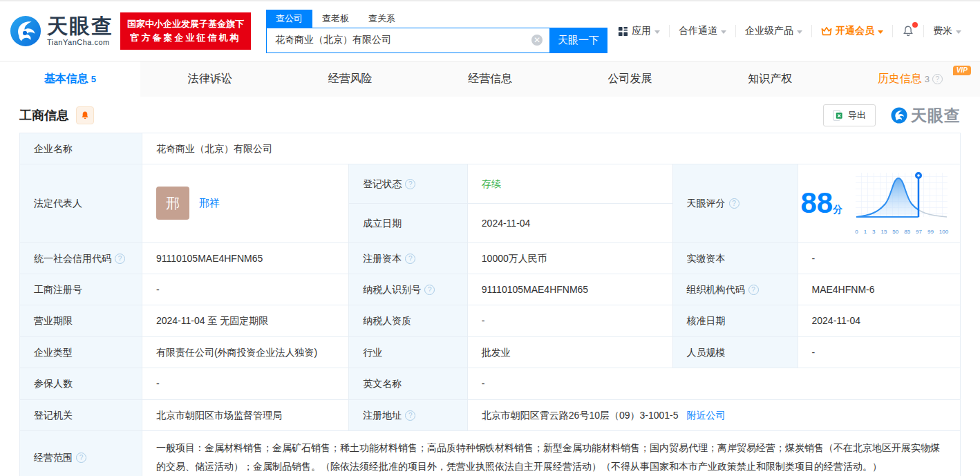 The width and height of the screenshot is (980, 476). What do you see at coordinates (851, 31) in the screenshot?
I see `nav-open-vip: 开通会员` at bounding box center [851, 31].